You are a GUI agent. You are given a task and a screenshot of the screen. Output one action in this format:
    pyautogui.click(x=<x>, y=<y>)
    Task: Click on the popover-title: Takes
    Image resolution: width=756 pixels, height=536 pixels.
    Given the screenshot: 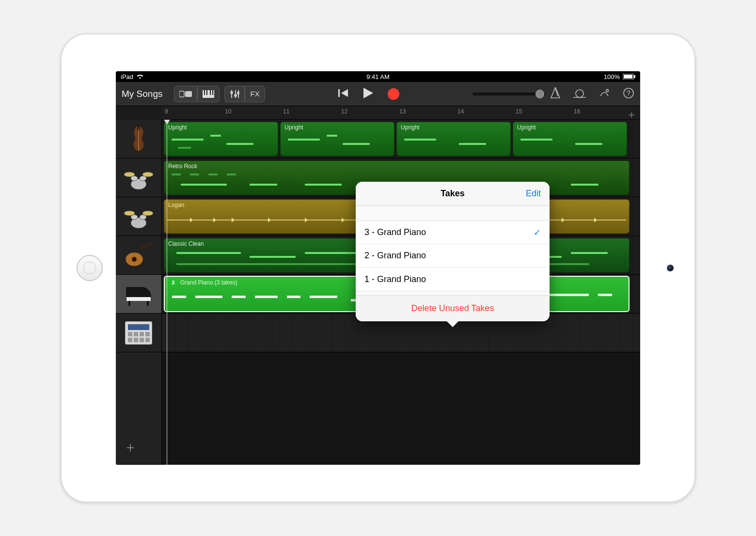 What is the action you would take?
    pyautogui.click(x=453, y=194)
    